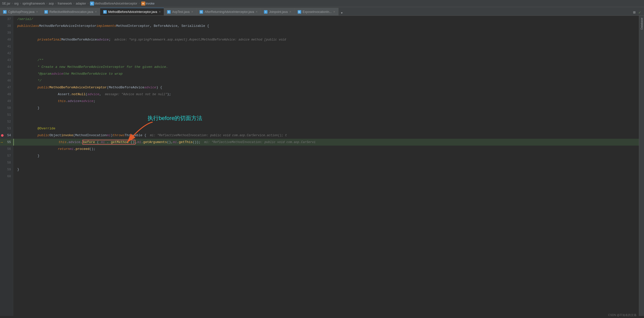 This screenshot has width=644, height=318. What do you see at coordinates (6, 4) in the screenshot?
I see `breadcrumb-se-jar: SE.jar` at bounding box center [6, 4].